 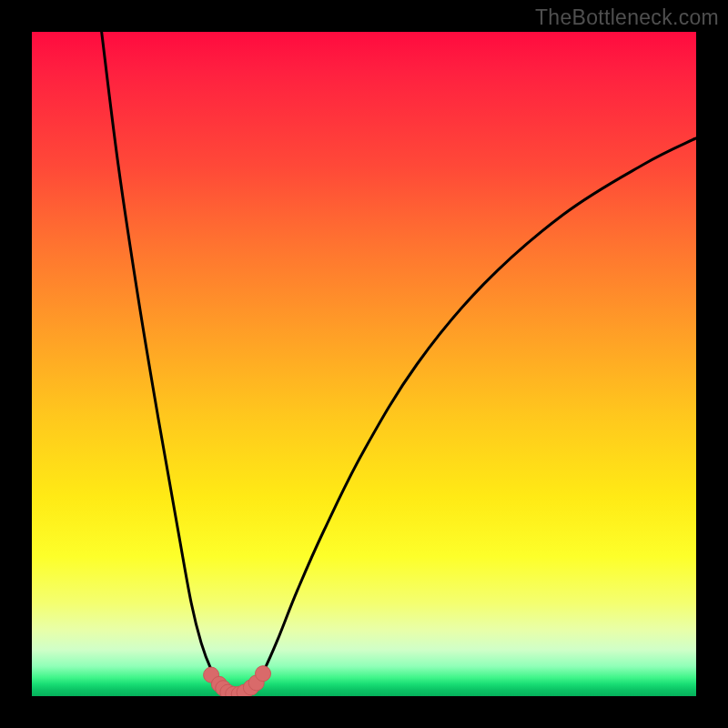 What do you see at coordinates (238, 681) in the screenshot?
I see `trough-markers` at bounding box center [238, 681].